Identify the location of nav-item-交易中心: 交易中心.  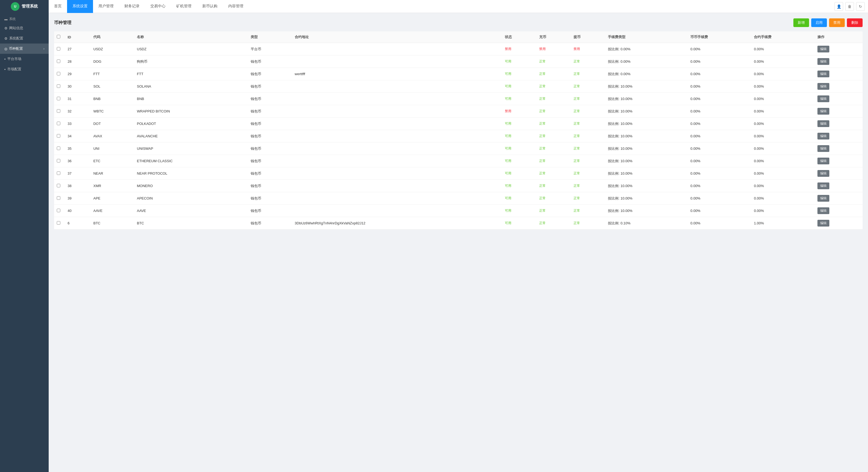
(158, 7).